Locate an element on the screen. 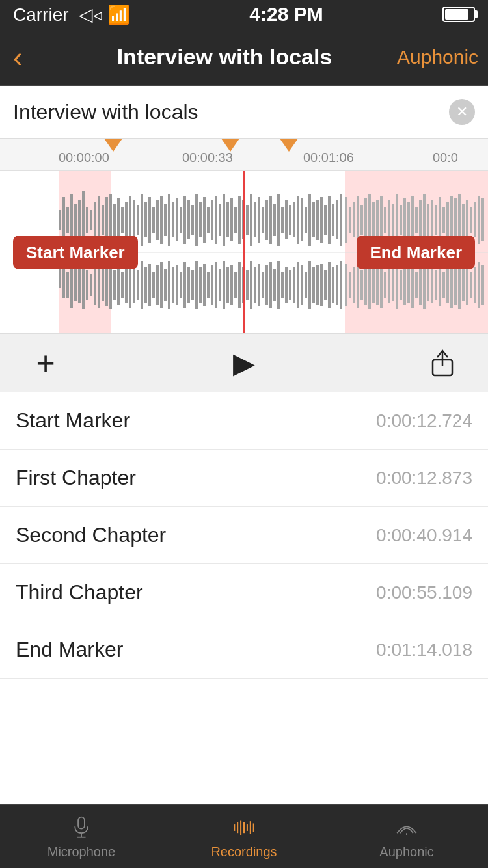  title-bar: ✕ is located at coordinates (244, 112).